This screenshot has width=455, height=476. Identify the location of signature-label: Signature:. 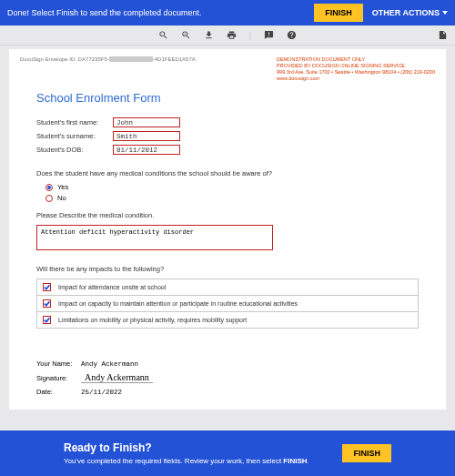
(57, 379).